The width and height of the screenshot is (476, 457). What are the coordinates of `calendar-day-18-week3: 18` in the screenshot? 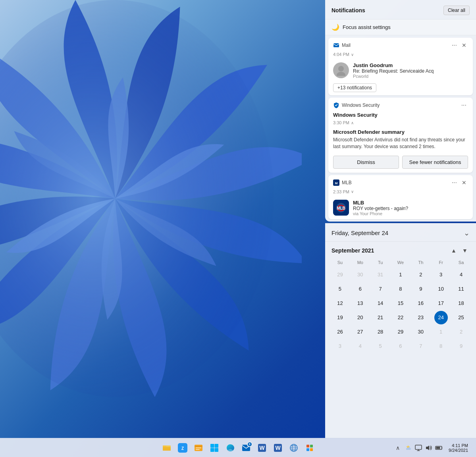 It's located at (461, 303).